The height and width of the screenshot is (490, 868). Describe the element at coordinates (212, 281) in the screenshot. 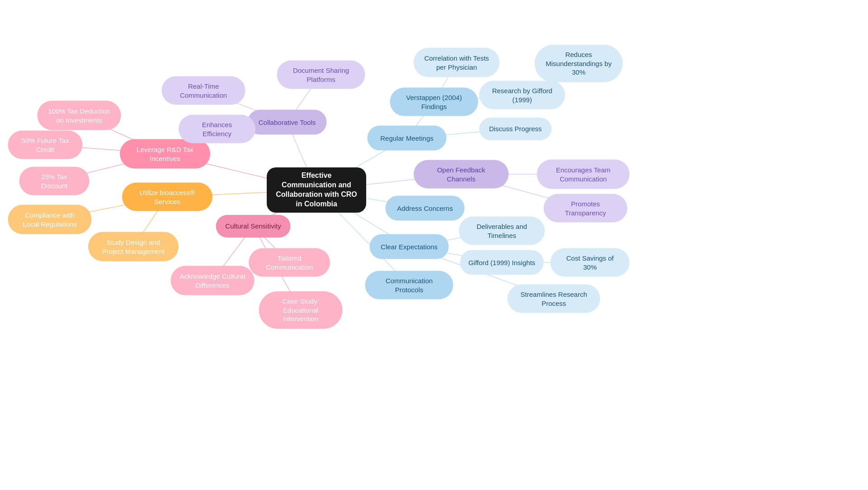

I see `node-acknowledge: Acknowledge Cultural Differences` at that location.